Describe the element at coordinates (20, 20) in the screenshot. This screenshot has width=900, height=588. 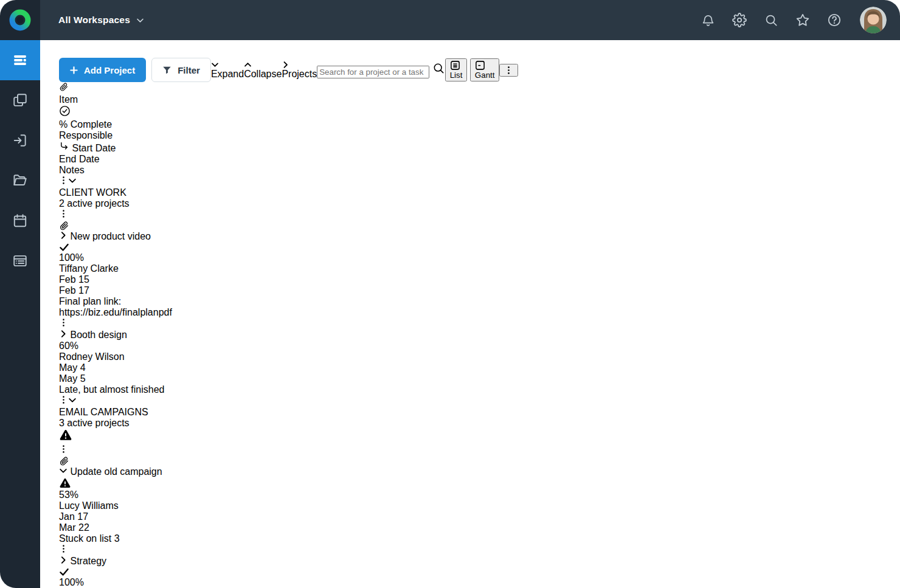
I see `app-logo` at that location.